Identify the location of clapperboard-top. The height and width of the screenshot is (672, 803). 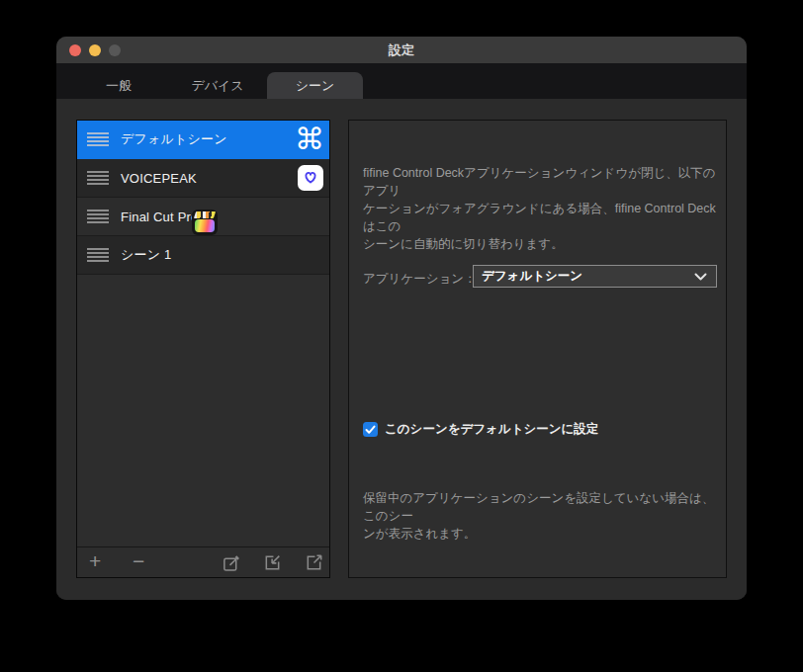
(205, 215).